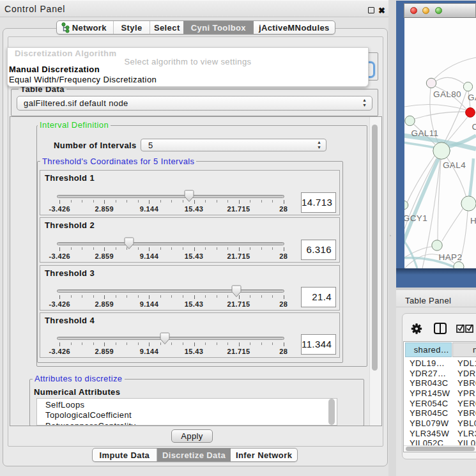 Image resolution: width=476 pixels, height=476 pixels. Describe the element at coordinates (474, 127) in the screenshot. I see `svg-text: CLN1` at that location.